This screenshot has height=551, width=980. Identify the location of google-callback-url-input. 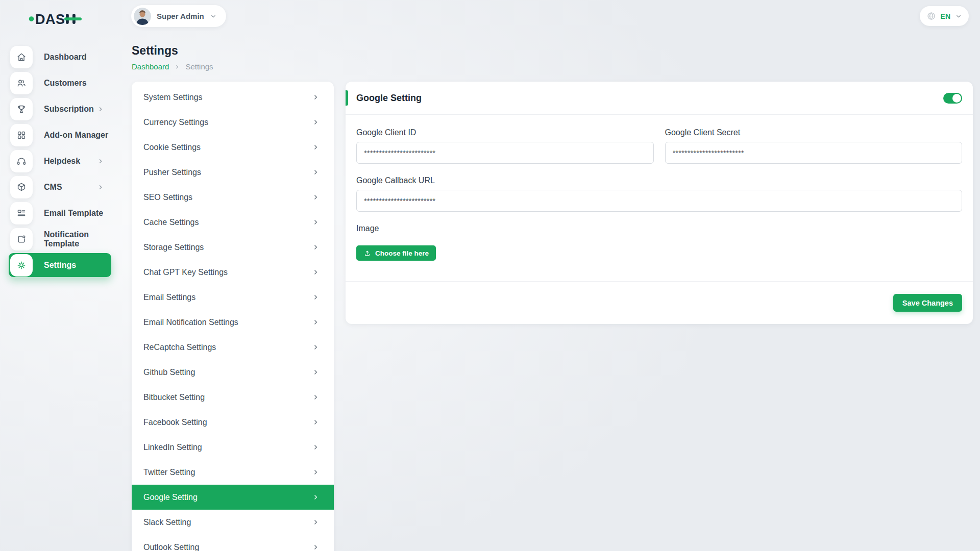
(659, 201).